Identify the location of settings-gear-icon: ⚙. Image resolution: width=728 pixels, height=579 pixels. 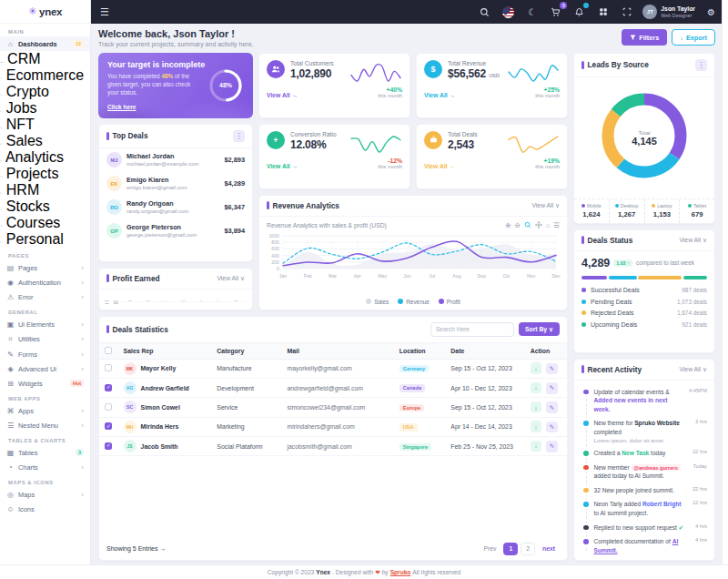
(712, 13).